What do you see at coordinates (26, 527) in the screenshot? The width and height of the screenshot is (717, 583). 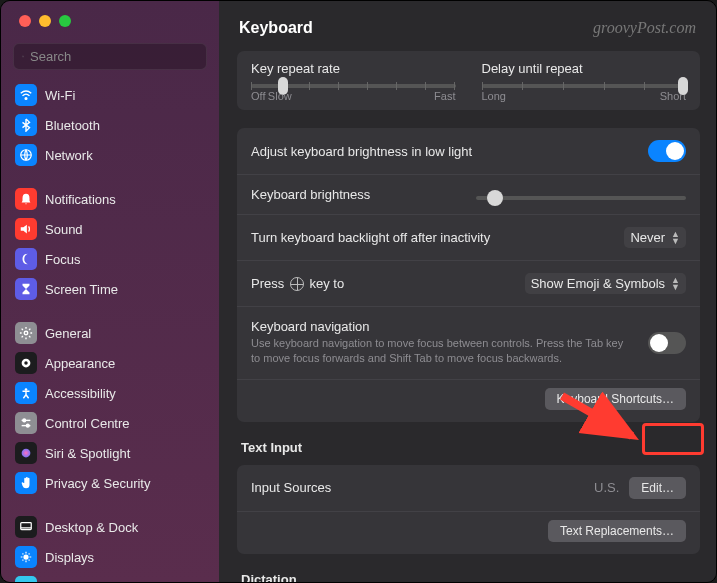 I see `dock-icon` at bounding box center [26, 527].